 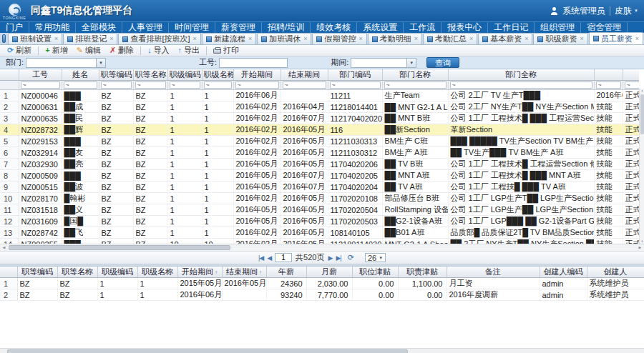 I want to click on page-size-select: 26 ▼, so click(x=375, y=257).